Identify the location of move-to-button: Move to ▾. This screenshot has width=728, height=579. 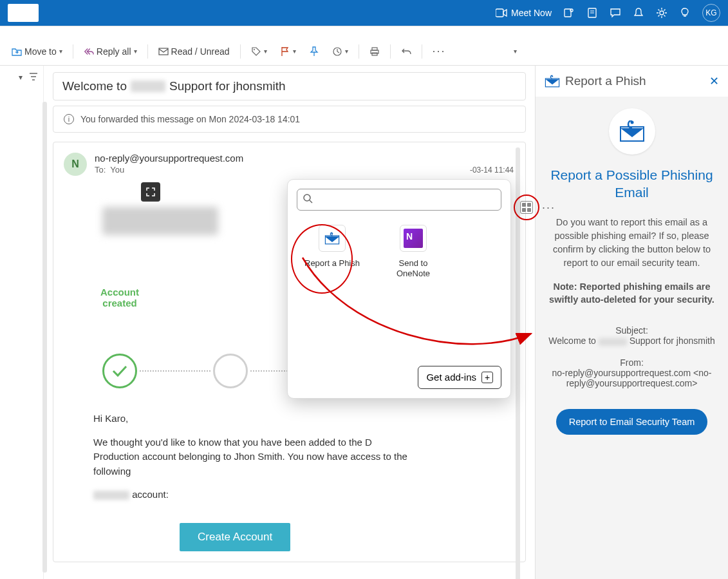
(37, 52).